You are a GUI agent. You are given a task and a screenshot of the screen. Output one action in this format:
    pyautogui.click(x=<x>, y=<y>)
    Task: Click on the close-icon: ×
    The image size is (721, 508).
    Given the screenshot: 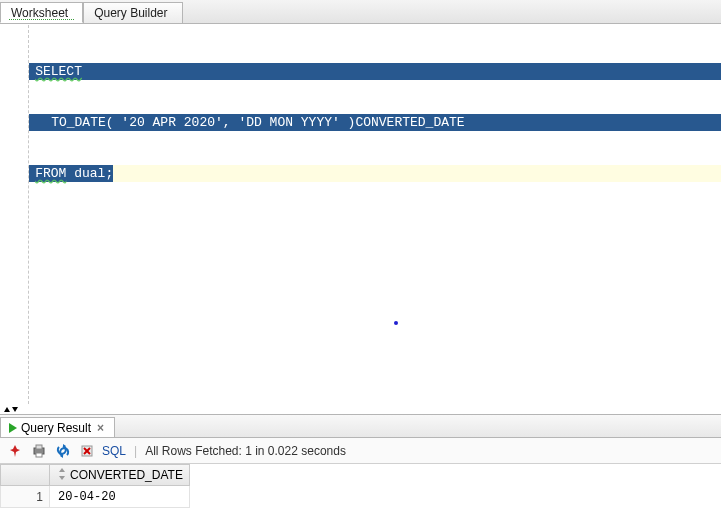 What is the action you would take?
    pyautogui.click(x=100, y=428)
    